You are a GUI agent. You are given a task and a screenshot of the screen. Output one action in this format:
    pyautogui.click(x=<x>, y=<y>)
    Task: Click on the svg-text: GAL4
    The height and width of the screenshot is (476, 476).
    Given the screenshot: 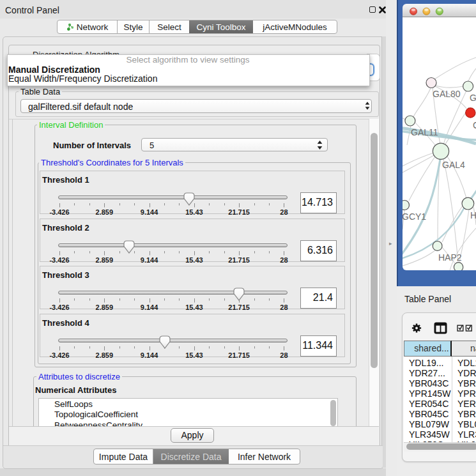 What is the action you would take?
    pyautogui.click(x=454, y=165)
    